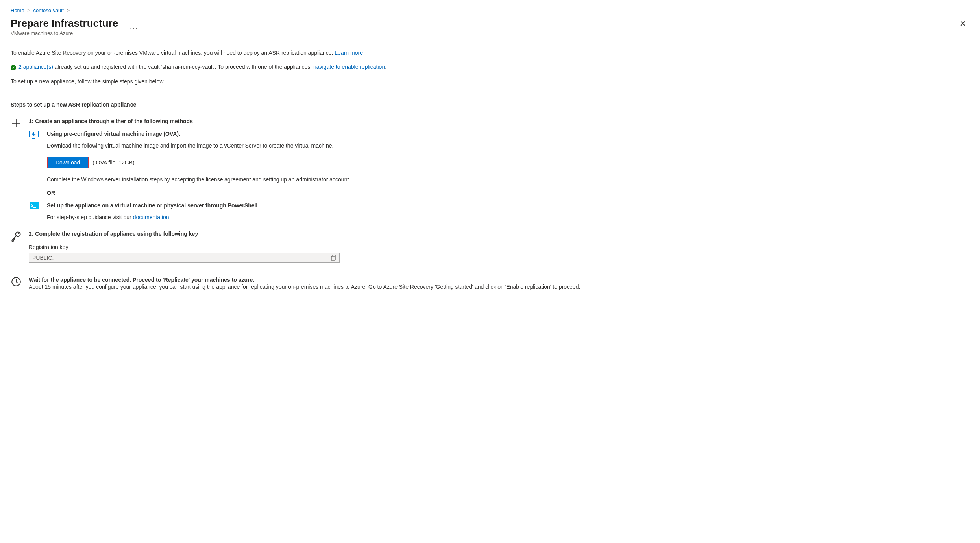 Image resolution: width=980 pixels, height=543 pixels. What do you see at coordinates (508, 179) in the screenshot?
I see `method-ova-after: Complete the Windows server installation…` at bounding box center [508, 179].